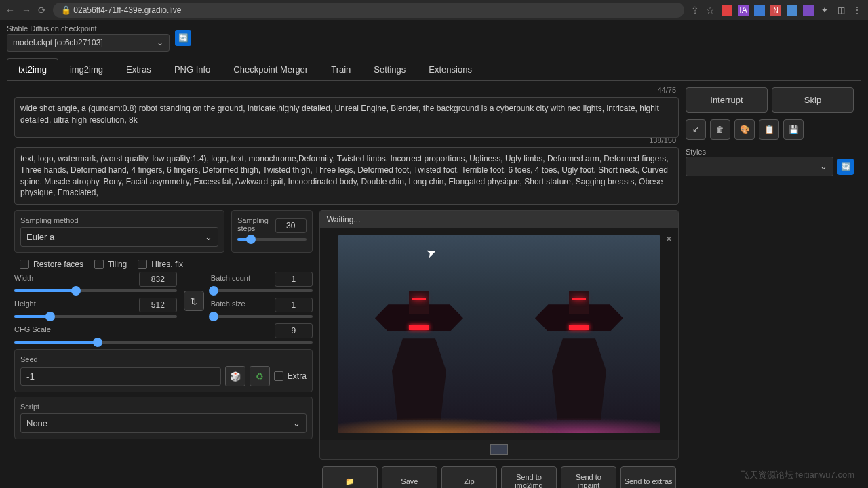 This screenshot has width=868, height=488. Describe the element at coordinates (529, 477) in the screenshot. I see `send-img2img-button: Send to img2img` at that location.